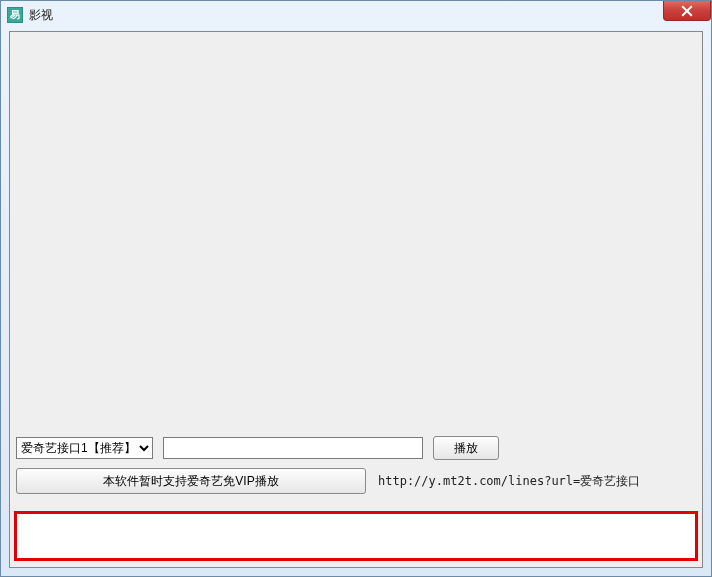 The image size is (712, 577). Describe the element at coordinates (15, 15) in the screenshot. I see `app-icon: 易` at that location.